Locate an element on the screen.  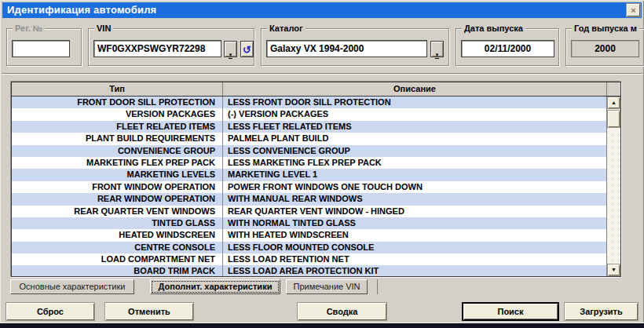
tab-bar: Основные характеристикиДополнит. характе… is located at coordinates (194, 287).